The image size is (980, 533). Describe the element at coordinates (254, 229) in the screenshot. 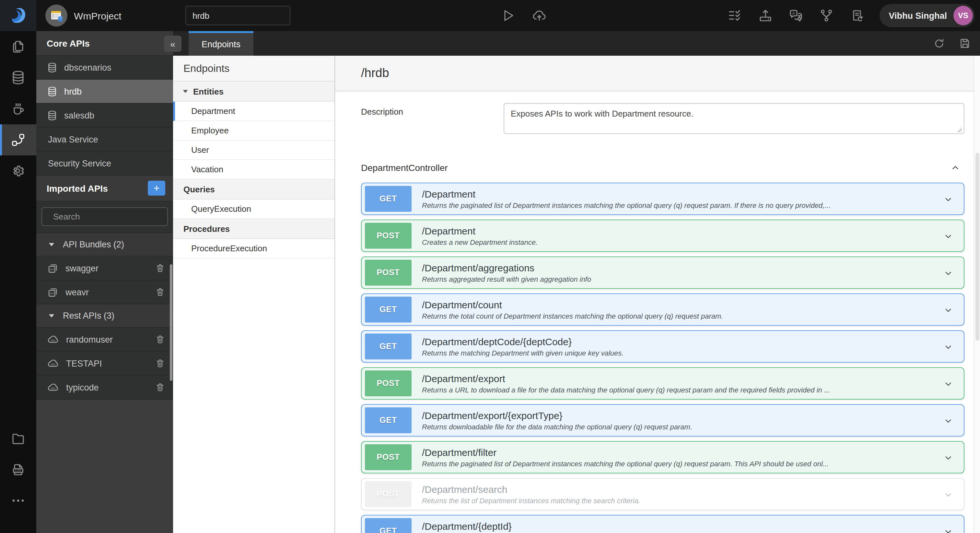

I see `tree-section-procedures: Procedures` at that location.